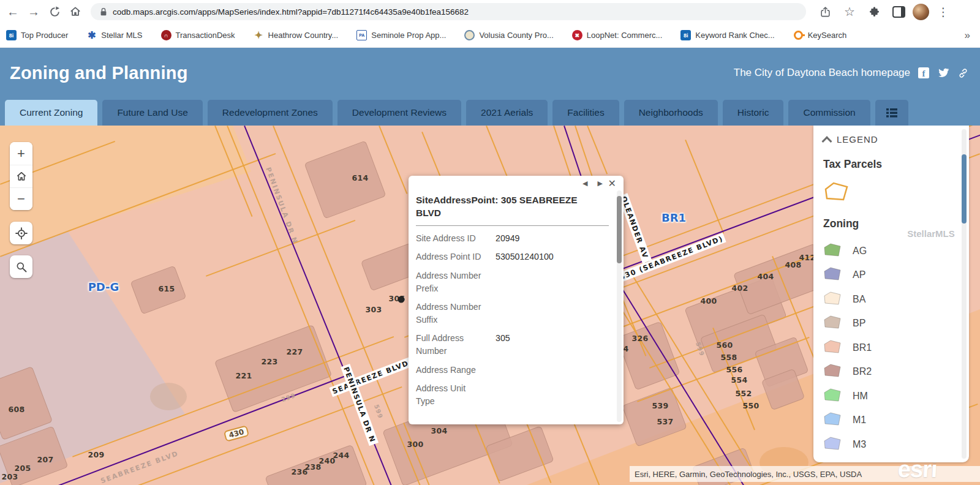 The height and width of the screenshot is (485, 980). What do you see at coordinates (45, 459) in the screenshot?
I see `parcel-number-label: 207` at bounding box center [45, 459].